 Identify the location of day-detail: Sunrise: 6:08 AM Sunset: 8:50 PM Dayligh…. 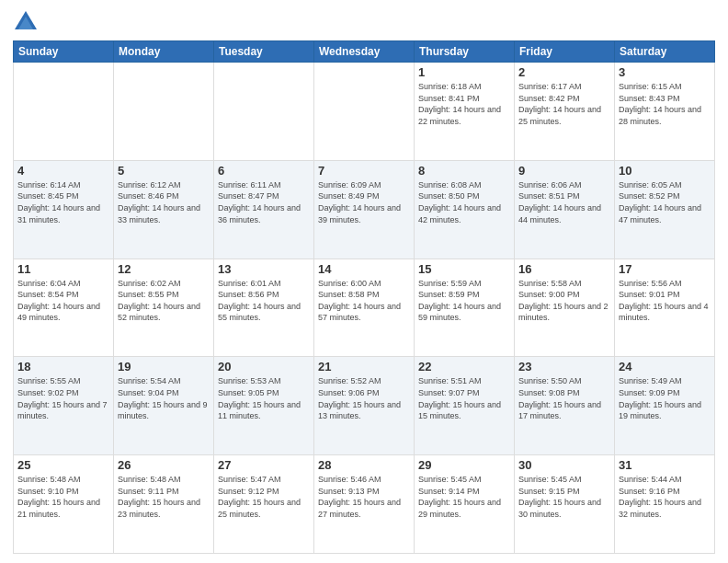
(464, 202).